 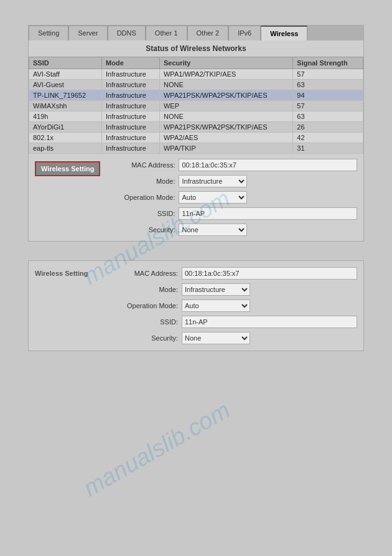 What do you see at coordinates (233, 290) in the screenshot?
I see `p2-mode-row: Mode: Infrastructure Ad-Hoc` at bounding box center [233, 290].